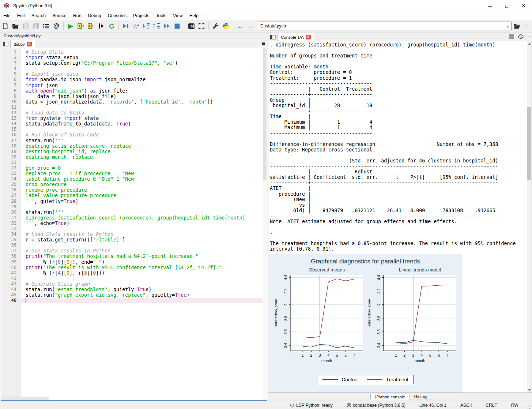 The image size is (532, 409). I want to click on code-line-13: from pystata import stata, so click(144, 119).